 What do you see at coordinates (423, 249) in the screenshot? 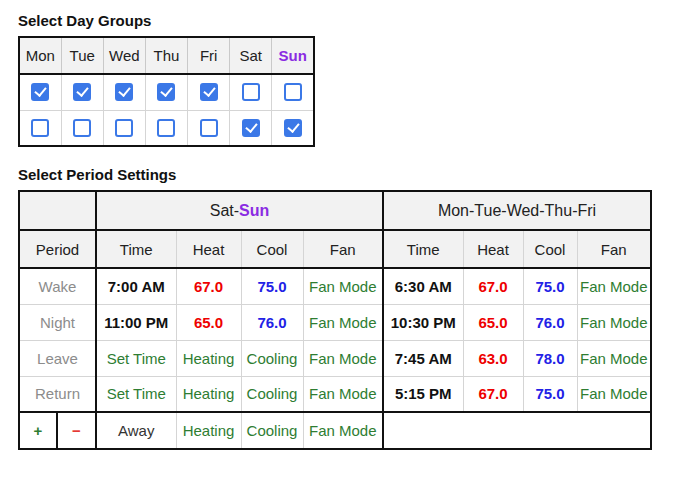
I see `col-header-wd-time: Time` at bounding box center [423, 249].